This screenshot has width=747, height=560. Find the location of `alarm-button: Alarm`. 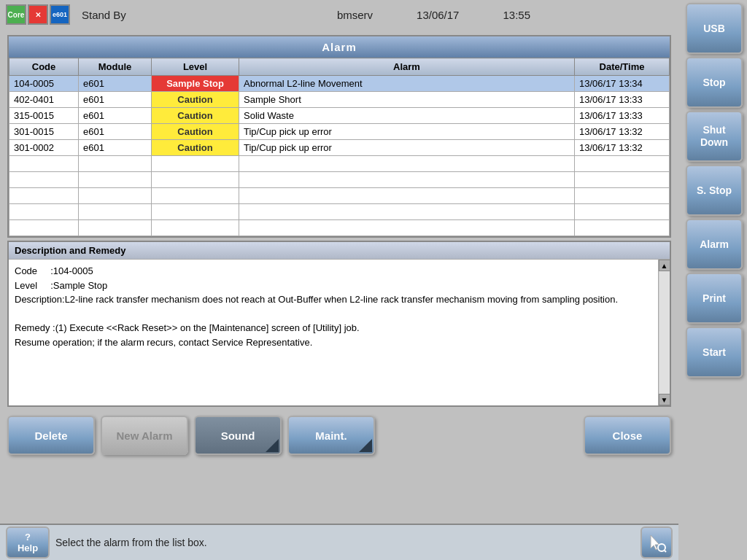

alarm-button: Alarm is located at coordinates (714, 244).